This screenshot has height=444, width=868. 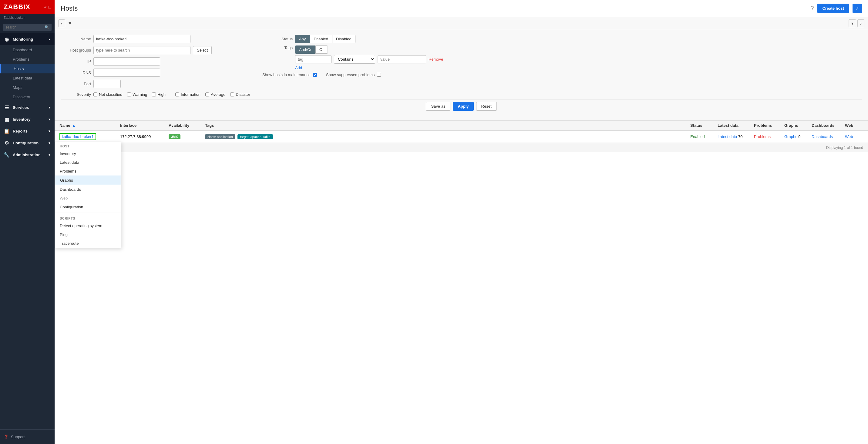 What do you see at coordinates (27, 119) in the screenshot?
I see `sidebar-item-inventory: ▦ Inventory ▼` at bounding box center [27, 119].